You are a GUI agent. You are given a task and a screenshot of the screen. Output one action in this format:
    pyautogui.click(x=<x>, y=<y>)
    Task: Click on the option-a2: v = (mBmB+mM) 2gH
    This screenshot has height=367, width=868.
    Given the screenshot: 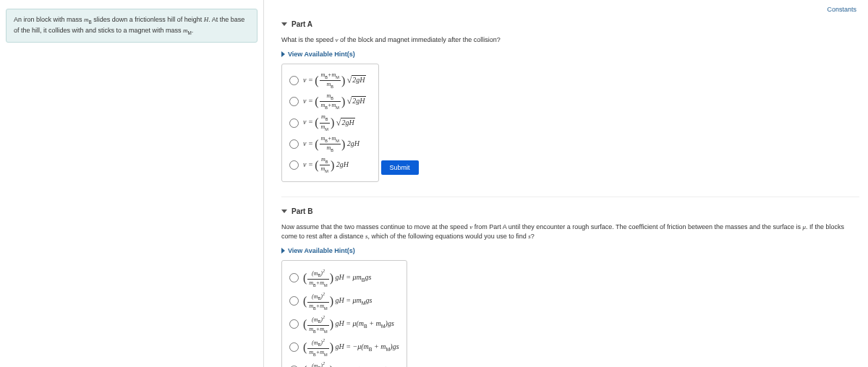 What is the action you would take?
    pyautogui.click(x=330, y=101)
    